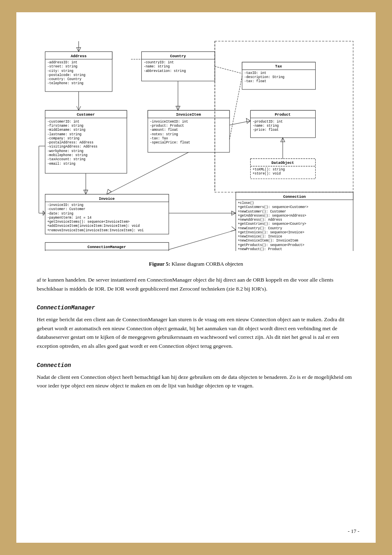 The width and height of the screenshot is (392, 555). What do you see at coordinates (69, 217) in the screenshot?
I see `svg-text: -paymentterm: int = 14` at bounding box center [69, 217].